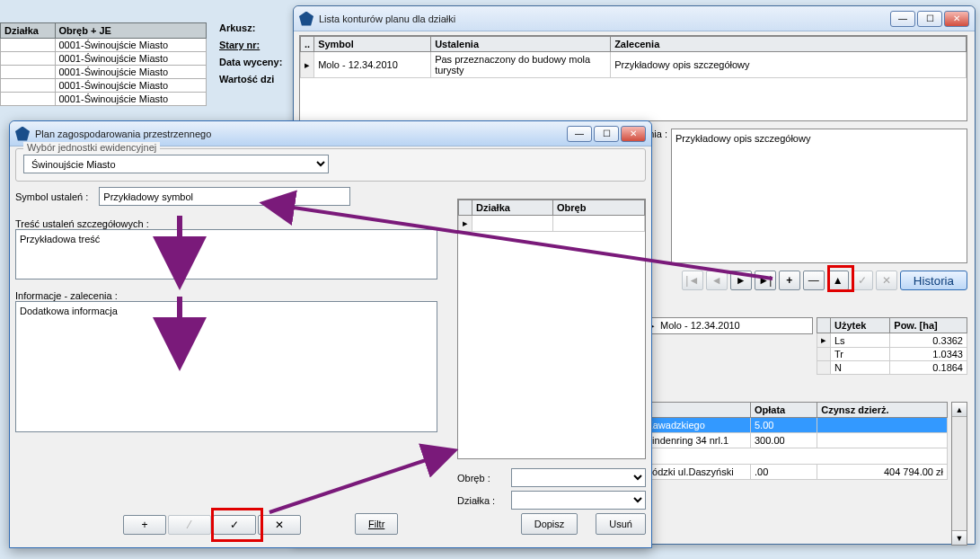 The height and width of the screenshot is (559, 980). I want to click on col-ustalenia: Ustalenia, so click(521, 45).